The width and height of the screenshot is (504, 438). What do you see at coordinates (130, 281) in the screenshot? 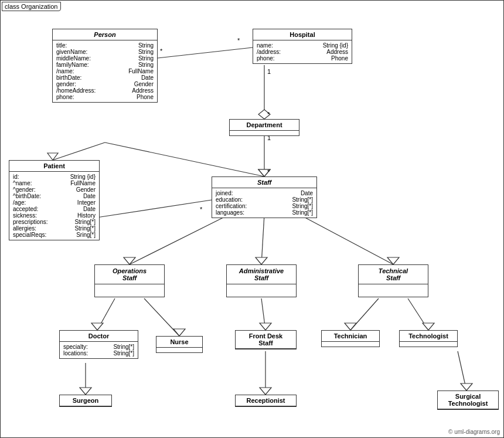
I see `operations-staff-class: OperationsStaff` at bounding box center [130, 281].